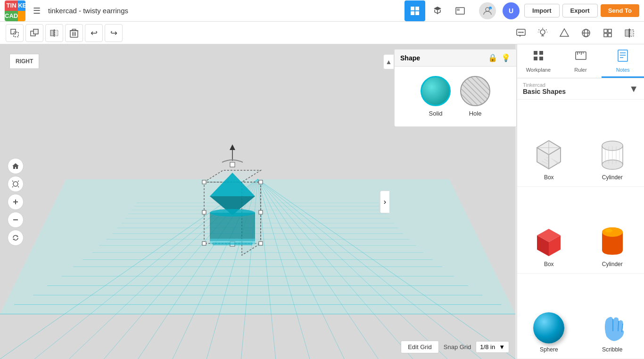  What do you see at coordinates (385, 202) in the screenshot?
I see `right-panel-collapse: ›` at bounding box center [385, 202].